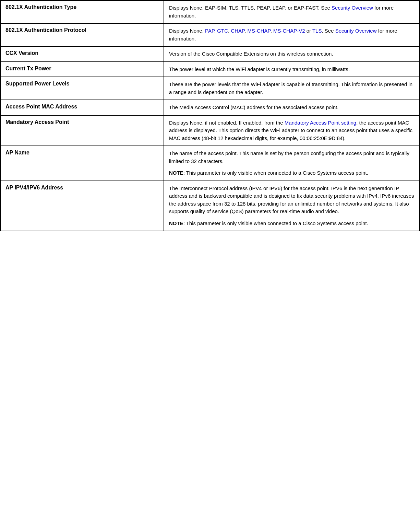 The height and width of the screenshot is (522, 420). I want to click on desc-ccx-version: Version of the Cisco Compatible Extensio…, so click(292, 54).